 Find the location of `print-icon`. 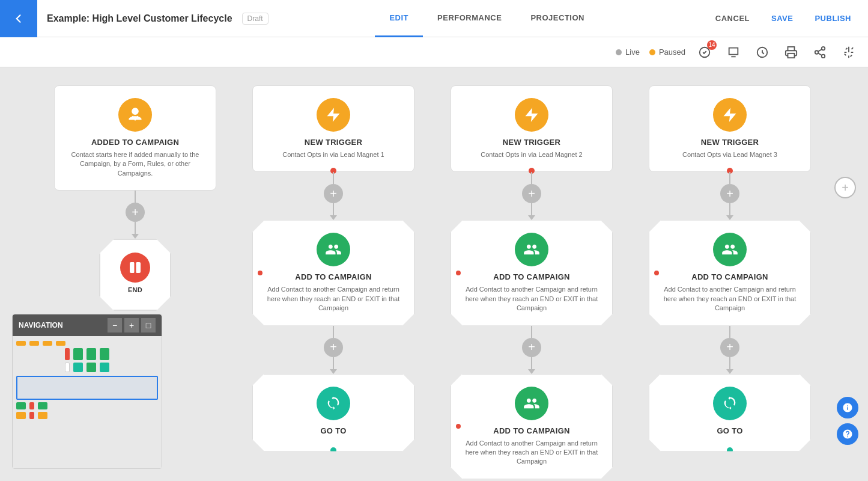

print-icon is located at coordinates (791, 52).